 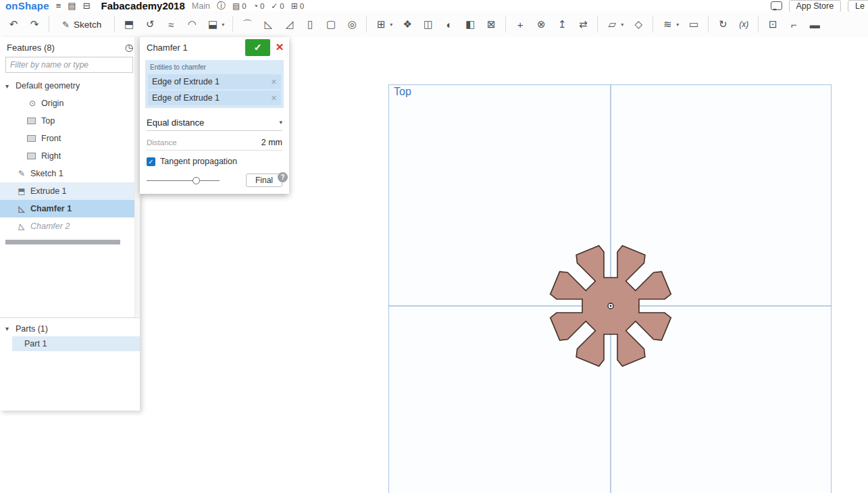 What do you see at coordinates (215, 123) in the screenshot?
I see `chamfer-type-select: Equal distance ▾` at bounding box center [215, 123].